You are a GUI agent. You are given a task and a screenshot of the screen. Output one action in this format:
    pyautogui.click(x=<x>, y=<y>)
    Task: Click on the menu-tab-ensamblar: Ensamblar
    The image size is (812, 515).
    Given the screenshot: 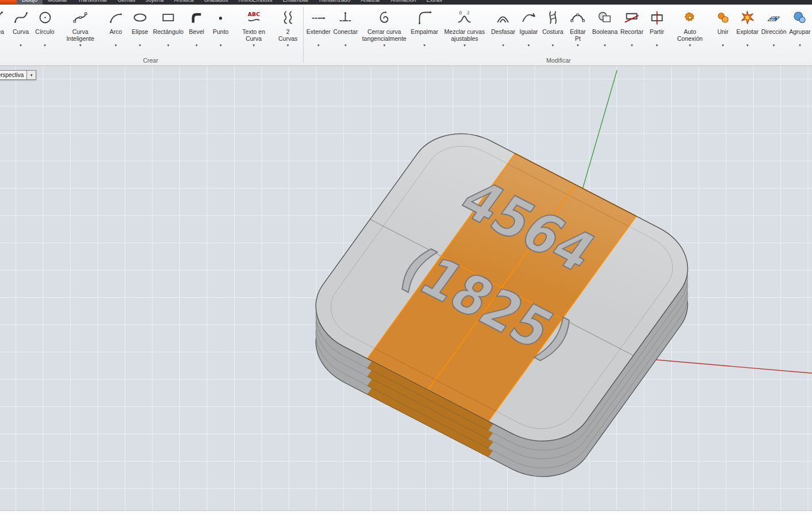 What is the action you would take?
    pyautogui.click(x=296, y=2)
    